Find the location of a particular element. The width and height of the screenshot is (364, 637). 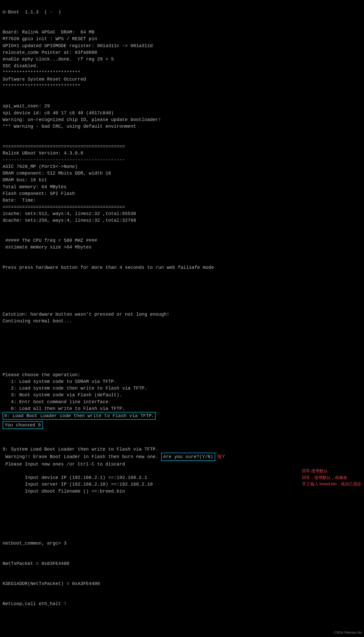

please-input-line: Please Input new ones /or Ctrl-C to disc… is located at coordinates (64, 464).